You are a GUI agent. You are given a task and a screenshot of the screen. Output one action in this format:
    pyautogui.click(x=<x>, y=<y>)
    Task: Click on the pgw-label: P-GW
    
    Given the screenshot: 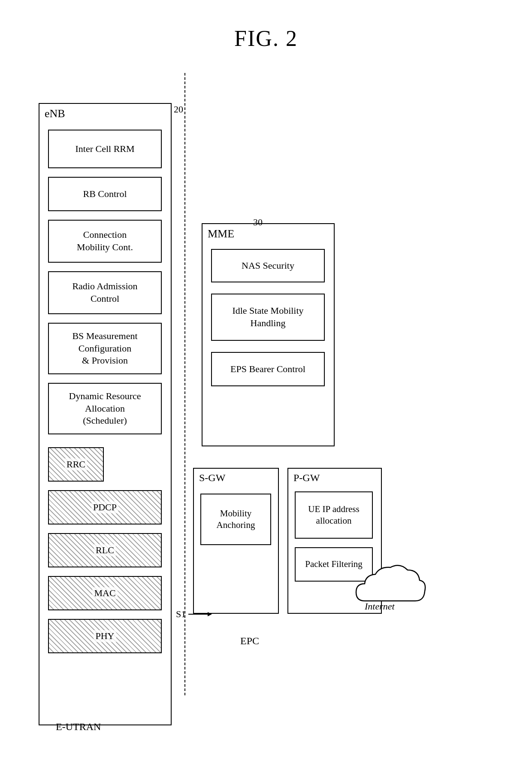 What is the action you would take?
    pyautogui.click(x=306, y=478)
    